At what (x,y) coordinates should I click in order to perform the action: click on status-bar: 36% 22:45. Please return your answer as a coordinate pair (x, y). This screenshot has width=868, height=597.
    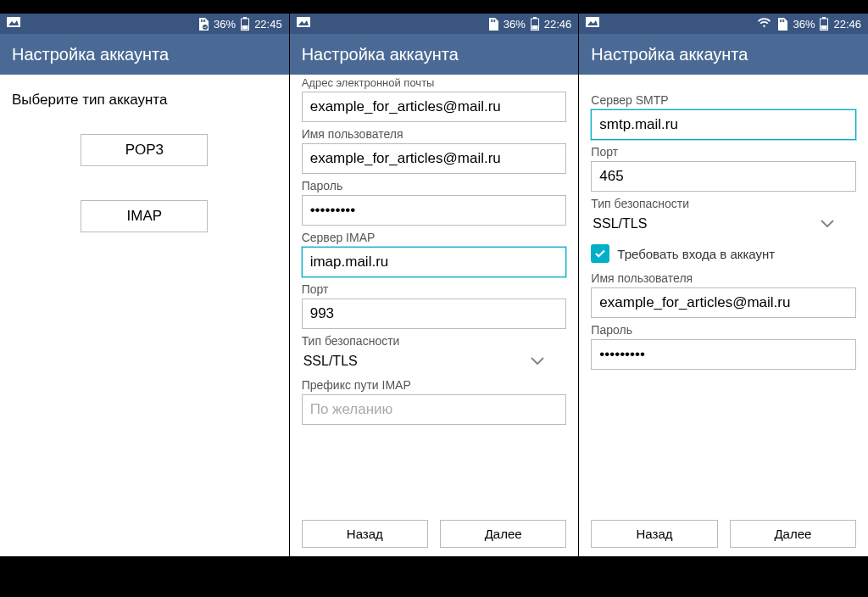
    Looking at the image, I should click on (144, 24).